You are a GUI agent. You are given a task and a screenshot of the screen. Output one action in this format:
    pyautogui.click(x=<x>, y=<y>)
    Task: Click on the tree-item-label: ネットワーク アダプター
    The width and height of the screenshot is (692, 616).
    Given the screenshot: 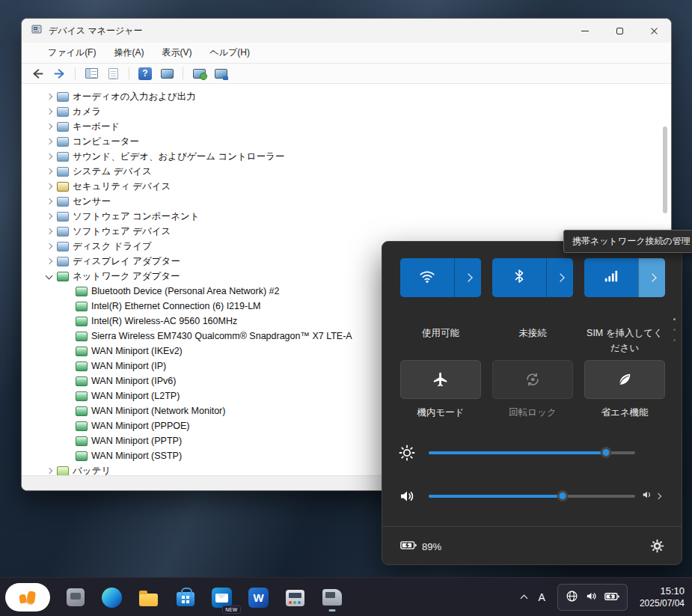 What is the action you would take?
    pyautogui.click(x=126, y=277)
    